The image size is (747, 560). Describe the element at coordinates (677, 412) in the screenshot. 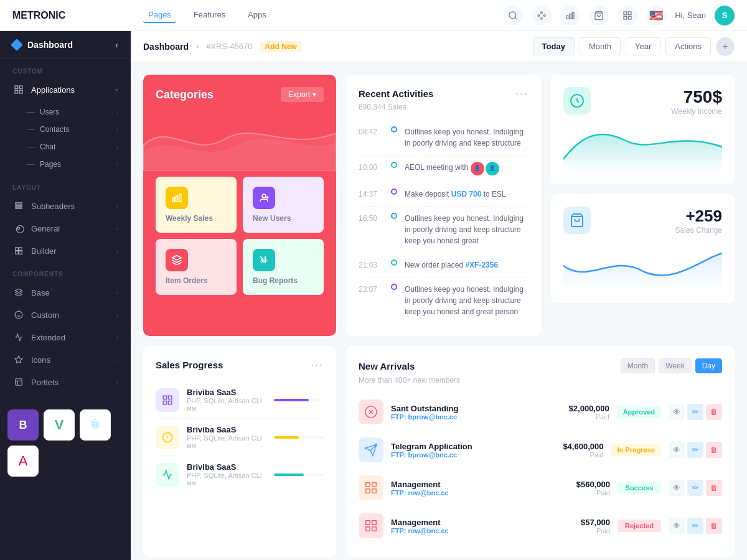

I see `action-view-1: 👁` at that location.